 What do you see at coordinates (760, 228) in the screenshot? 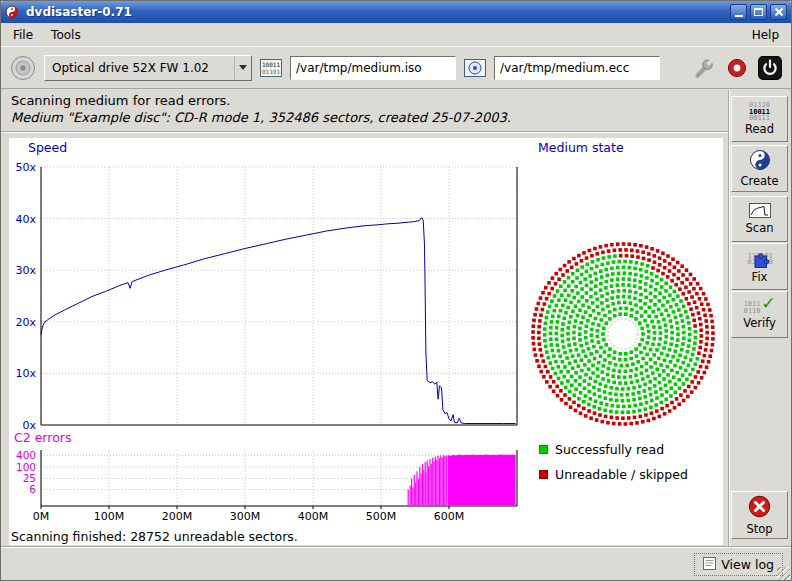
I see `scan-button-label: Scan` at bounding box center [760, 228].